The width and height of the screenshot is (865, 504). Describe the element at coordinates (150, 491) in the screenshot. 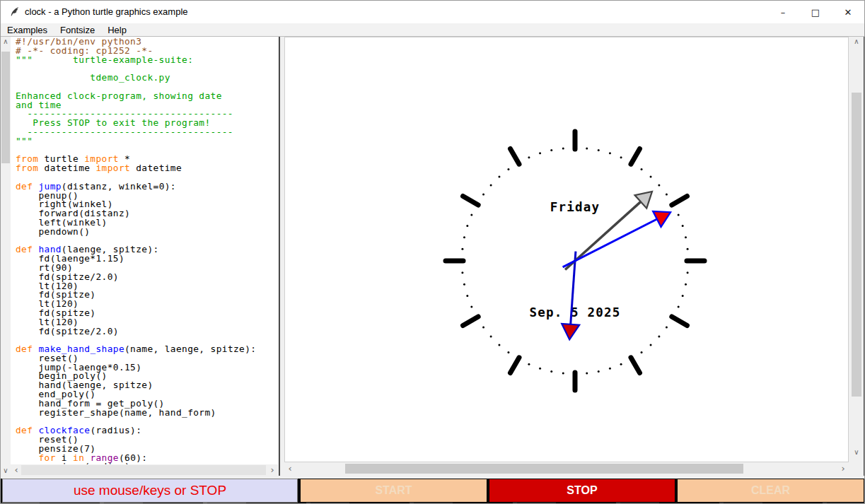

I see `status-message: use mouse/keys or STOP` at that location.